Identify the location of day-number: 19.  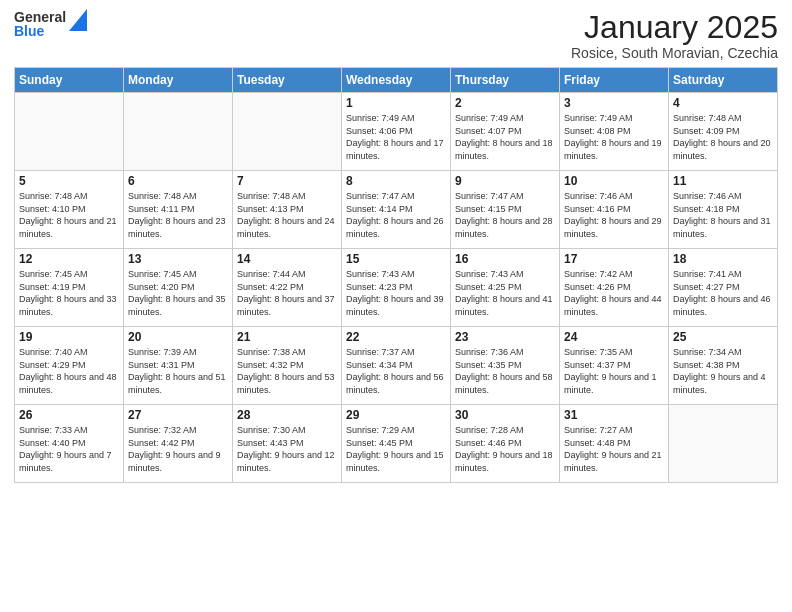
(69, 337).